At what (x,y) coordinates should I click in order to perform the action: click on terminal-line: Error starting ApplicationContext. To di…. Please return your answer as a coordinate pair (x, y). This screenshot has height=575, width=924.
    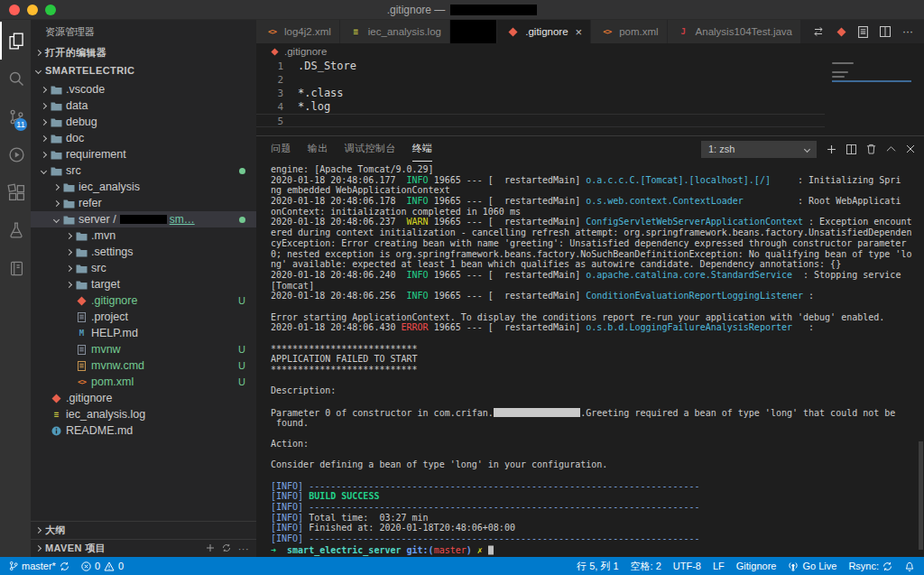
    Looking at the image, I should click on (595, 318).